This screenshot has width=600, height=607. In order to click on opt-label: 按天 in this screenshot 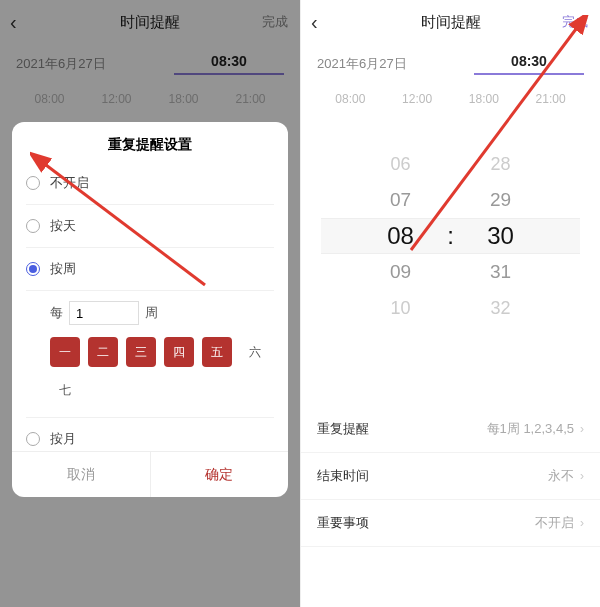, I will do `click(63, 226)`.